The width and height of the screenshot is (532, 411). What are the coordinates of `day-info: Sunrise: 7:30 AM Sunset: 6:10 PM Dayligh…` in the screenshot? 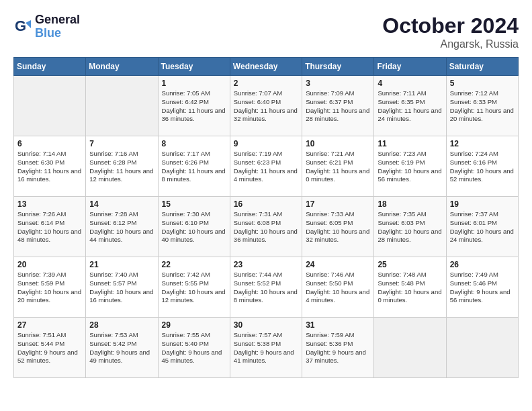 It's located at (194, 227).